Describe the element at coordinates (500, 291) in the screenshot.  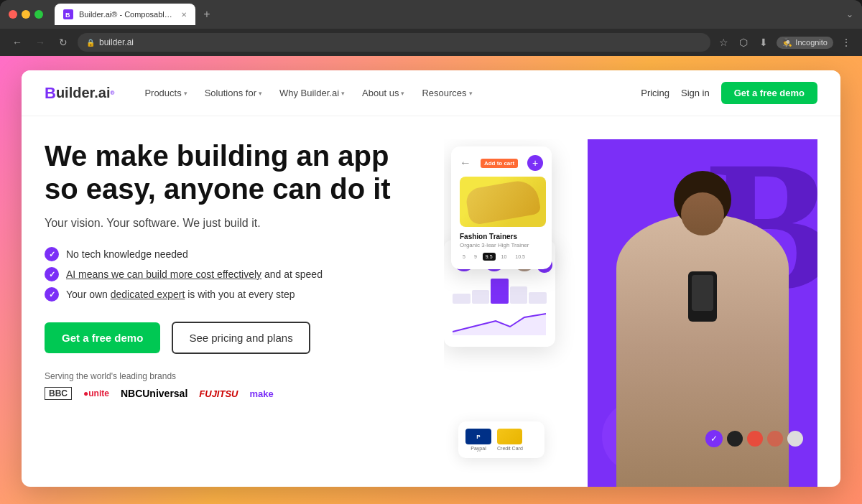
I see `bar-chart` at that location.